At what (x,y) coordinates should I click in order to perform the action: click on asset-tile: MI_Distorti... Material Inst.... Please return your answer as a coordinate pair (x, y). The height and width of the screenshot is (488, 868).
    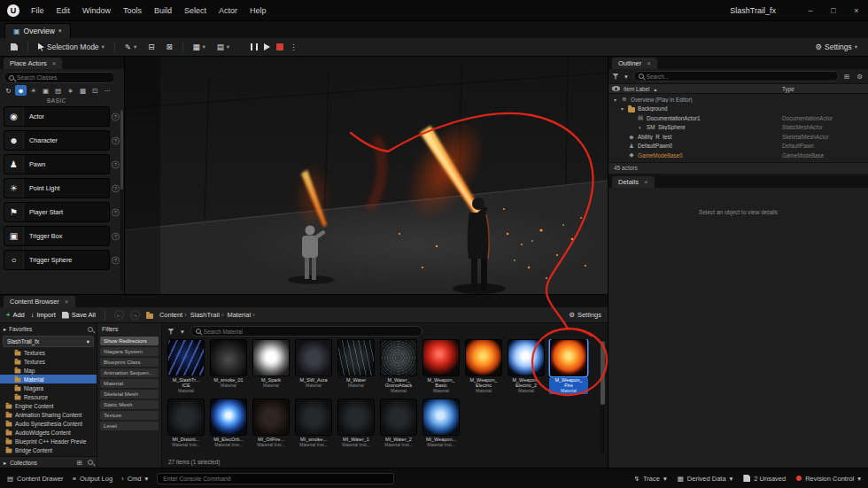
    Looking at the image, I should click on (186, 426).